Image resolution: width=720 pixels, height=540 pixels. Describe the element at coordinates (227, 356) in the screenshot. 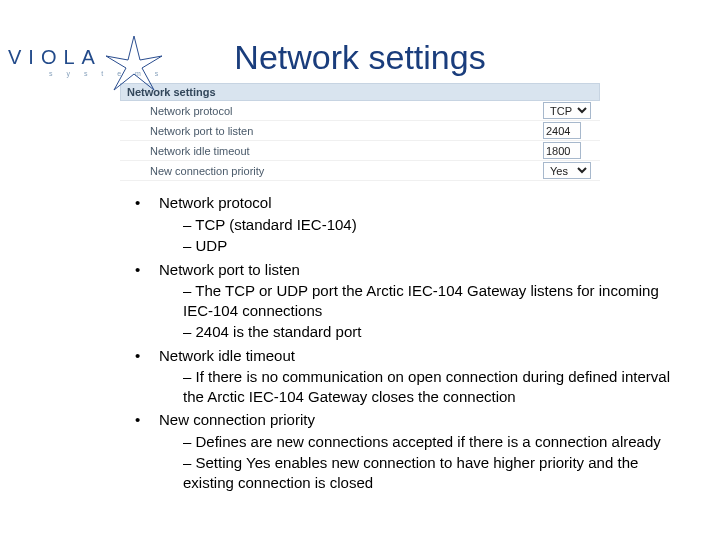

I see `bullet-text: Network idle timeout` at that location.